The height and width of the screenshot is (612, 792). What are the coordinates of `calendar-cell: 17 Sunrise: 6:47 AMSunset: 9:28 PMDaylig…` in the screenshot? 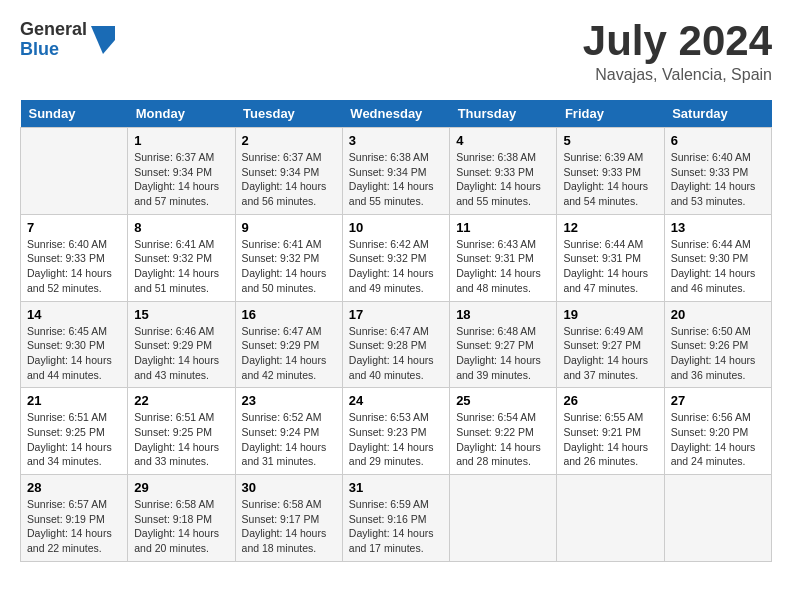 It's located at (396, 344).